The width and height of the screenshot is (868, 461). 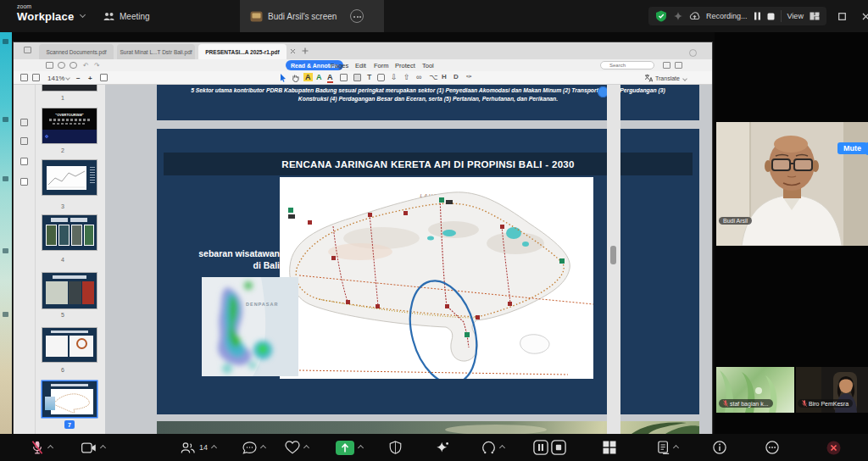 What do you see at coordinates (51, 447) in the screenshot?
I see `mic-options-icon` at bounding box center [51, 447].